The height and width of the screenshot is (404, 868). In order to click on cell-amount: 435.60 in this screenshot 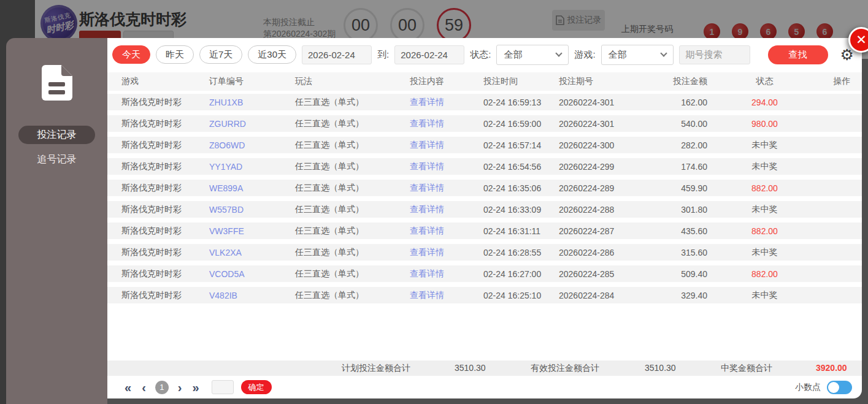, I will do `click(680, 231)`.